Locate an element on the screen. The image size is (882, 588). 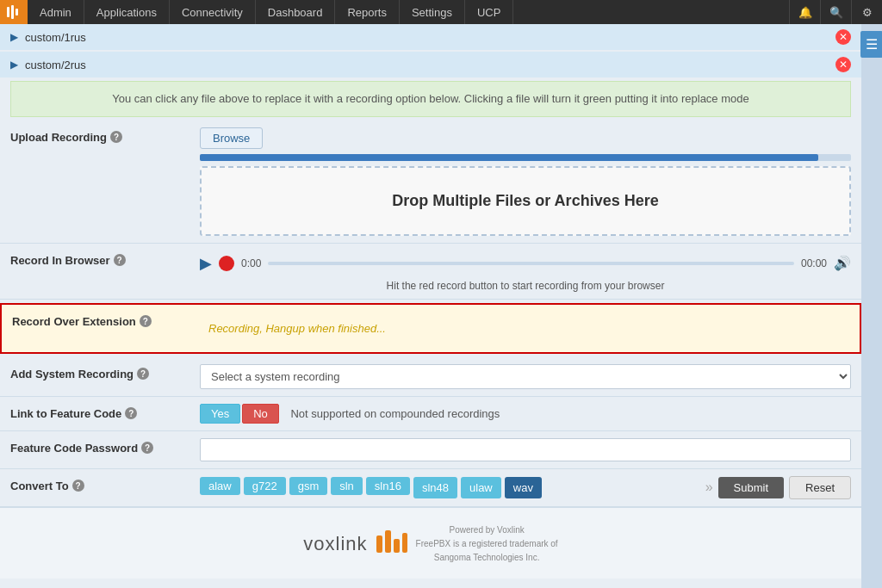
drop-zone: Drop Multiple Files or Archives Here is located at coordinates (525, 201).